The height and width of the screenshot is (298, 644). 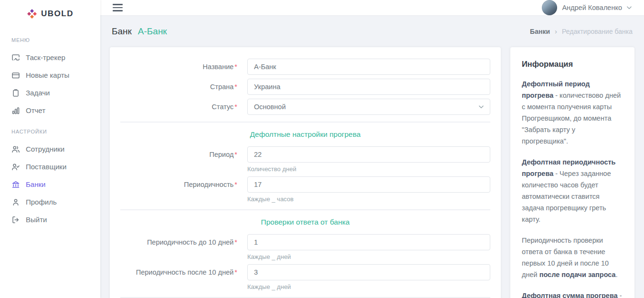 What do you see at coordinates (41, 202) in the screenshot?
I see `sidebar-item-label: Профиль` at bounding box center [41, 202].